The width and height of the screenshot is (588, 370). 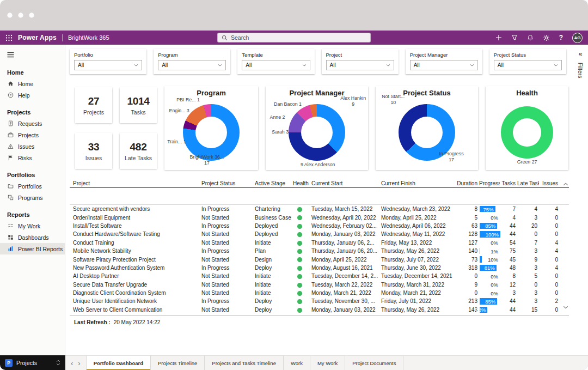 I want to click on report-tab-projects-timeline: Projects Timeline, so click(x=177, y=363).